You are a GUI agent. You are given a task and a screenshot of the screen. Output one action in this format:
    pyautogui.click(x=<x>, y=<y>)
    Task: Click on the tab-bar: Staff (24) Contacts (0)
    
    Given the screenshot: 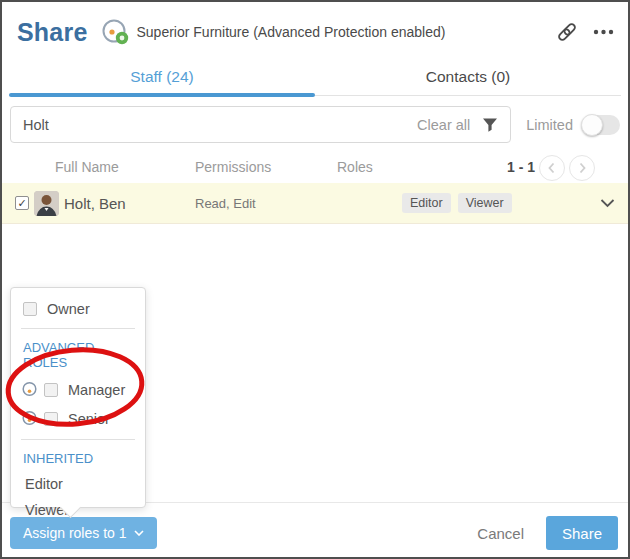 What is the action you would take?
    pyautogui.click(x=315, y=77)
    